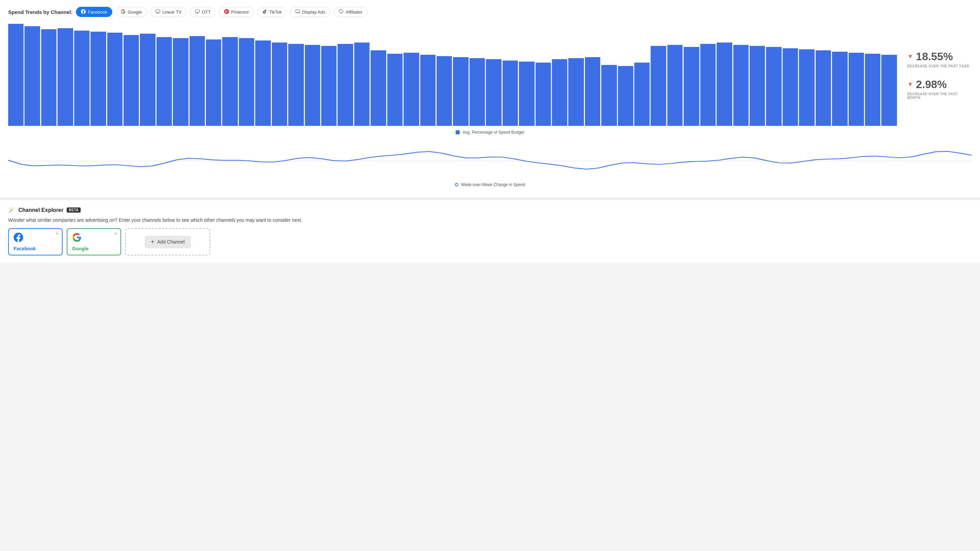 This screenshot has width=980, height=551. Describe the element at coordinates (168, 242) in the screenshot. I see `add-channel-card: + Add Channel` at that location.